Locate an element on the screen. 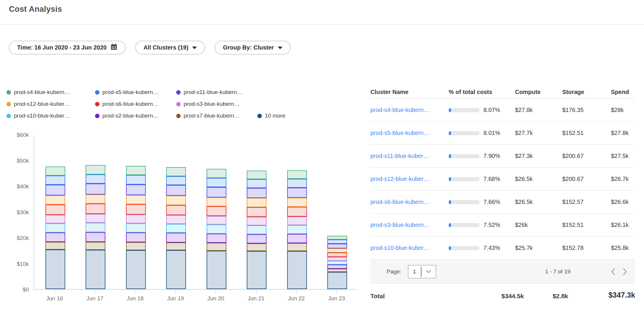 This screenshot has height=310, width=644. legend-item: prod-s10-blue-kuber… is located at coordinates (51, 116).